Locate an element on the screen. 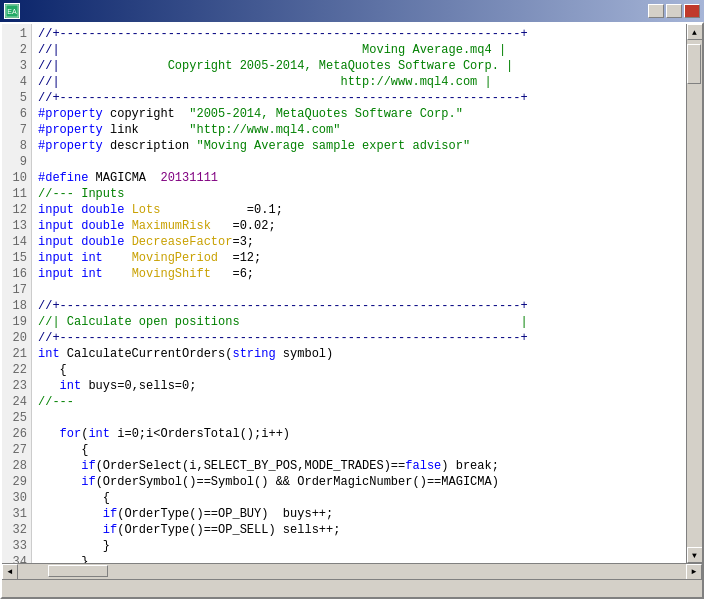  code-line-6: #property copyright "2005-2014, MetaQuot… is located at coordinates (359, 114).